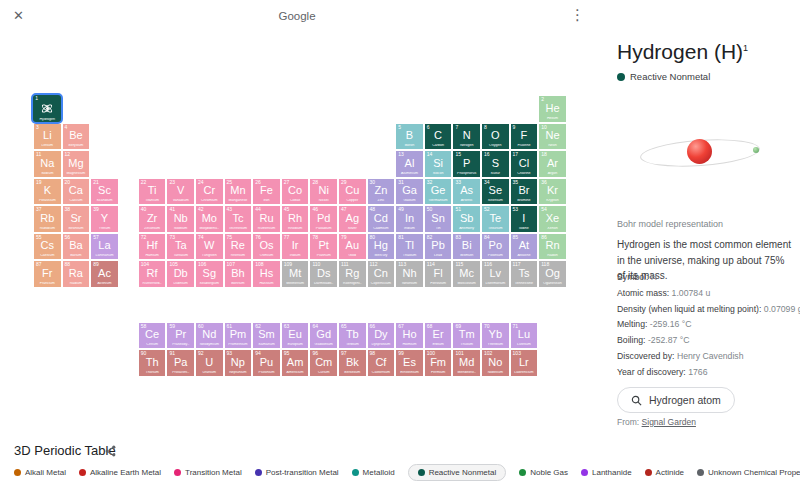 The image size is (800, 486). What do you see at coordinates (352, 192) in the screenshot?
I see `element-tile-Cu: 29CuCopper` at bounding box center [352, 192].